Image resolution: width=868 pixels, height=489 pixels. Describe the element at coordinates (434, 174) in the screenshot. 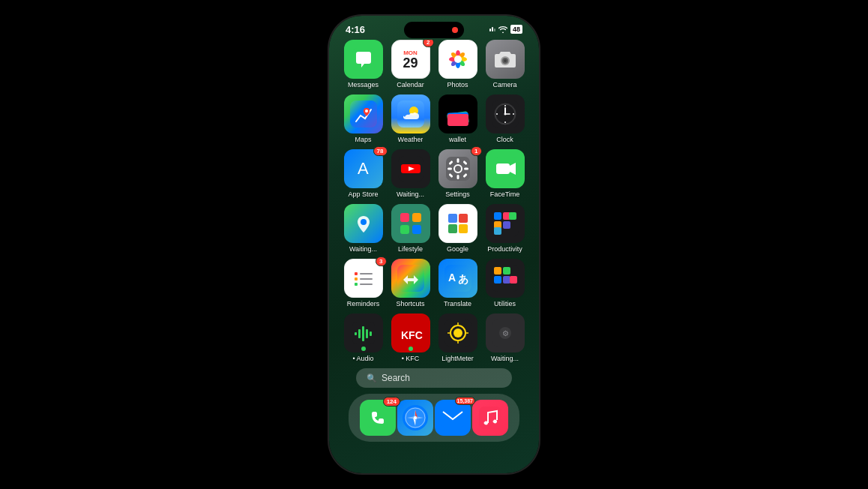

I see `app-row-3: 78 A App Store Waiting...` at that location.